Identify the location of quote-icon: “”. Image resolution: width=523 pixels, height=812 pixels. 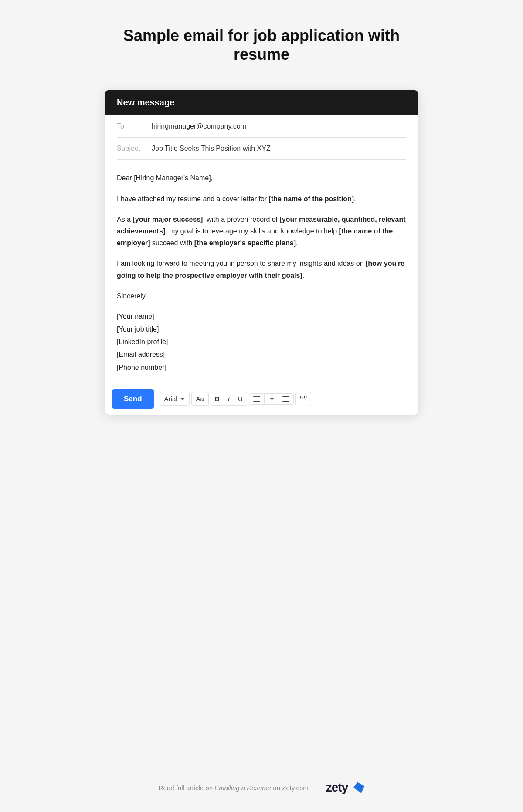
(303, 399).